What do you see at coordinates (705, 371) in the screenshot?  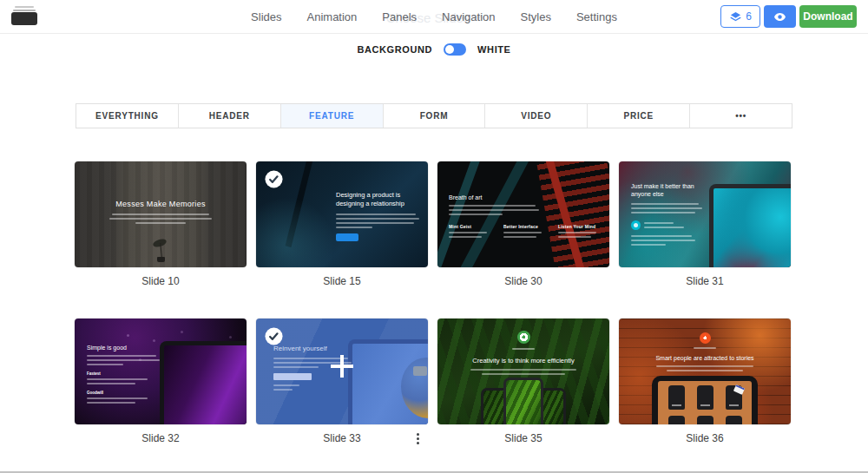 I see `slide-thumbnail-36: Smart people are attracted to stories` at bounding box center [705, 371].